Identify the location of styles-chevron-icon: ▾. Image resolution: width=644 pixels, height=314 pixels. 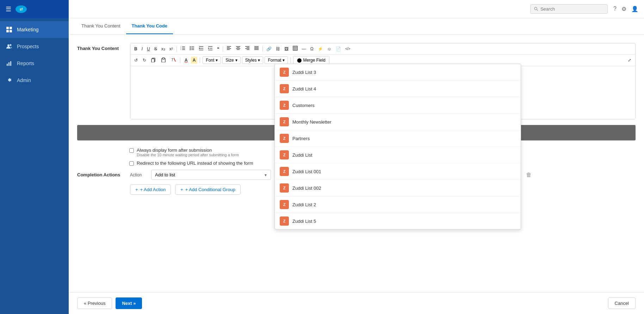
(259, 60).